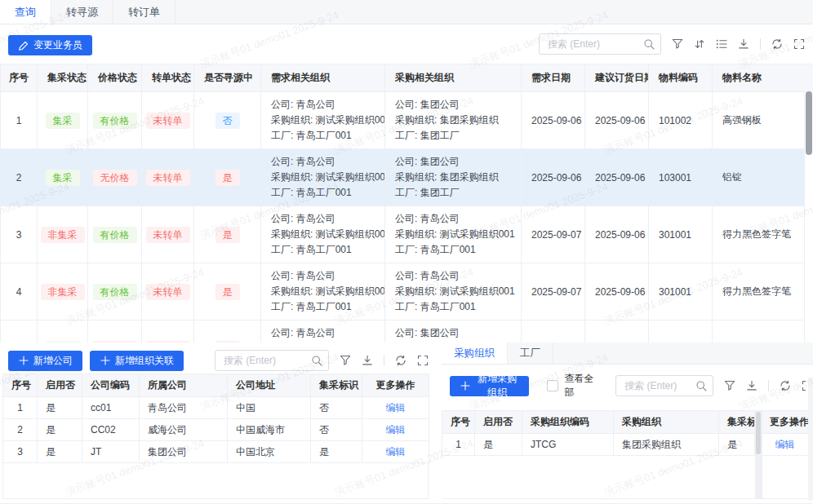 The height and width of the screenshot is (504, 813). What do you see at coordinates (627, 423) in the screenshot?
I see `purchase-org-panel: 采购组织工厂 新增采购组织 查看全部 序号启用否采购组织编码采购组织集采标识更多…` at bounding box center [627, 423].